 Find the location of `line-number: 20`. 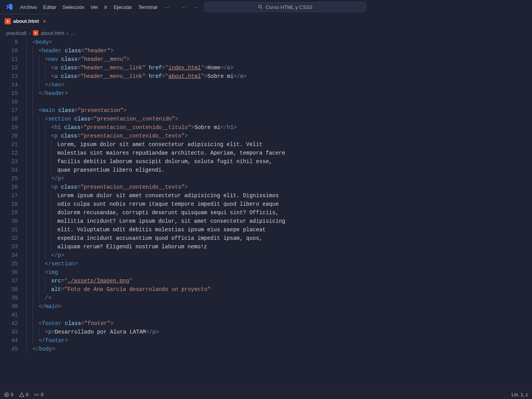

line-number: 20 is located at coordinates (9, 136).